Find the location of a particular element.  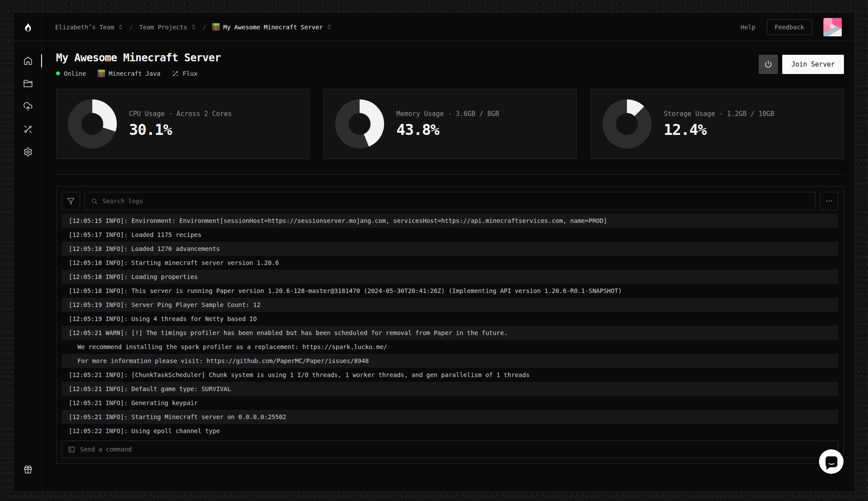

gear-icon is located at coordinates (28, 152).